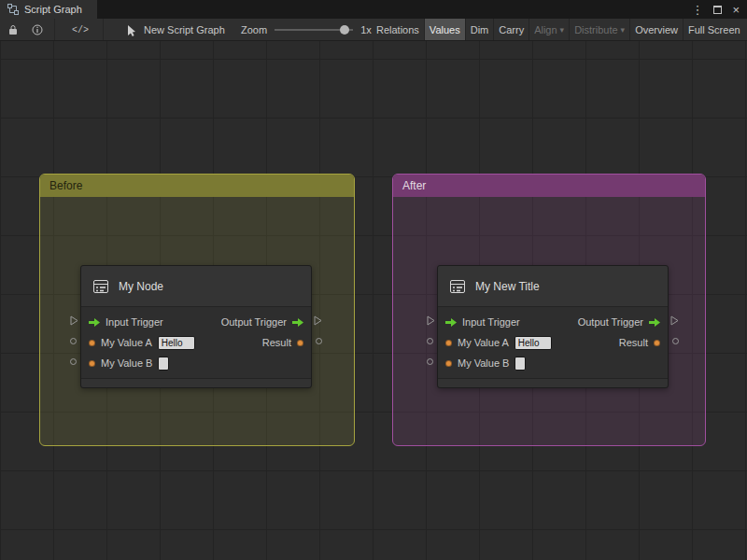 The height and width of the screenshot is (560, 747). What do you see at coordinates (508, 287) in the screenshot?
I see `node-title: My New Title` at bounding box center [508, 287].